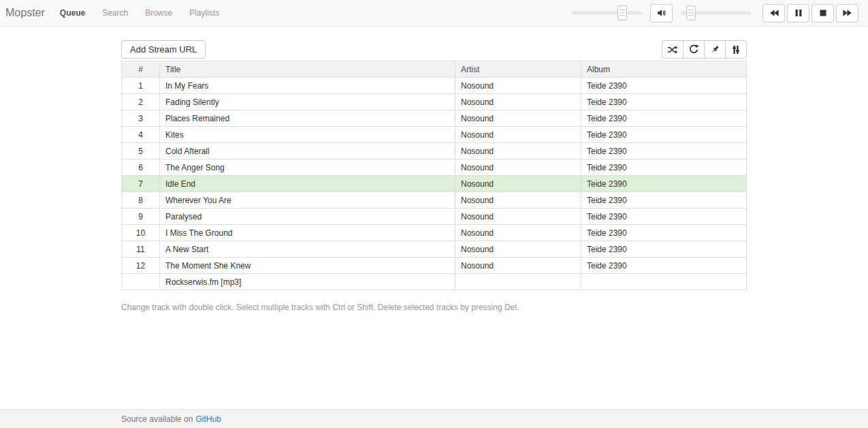  What do you see at coordinates (141, 217) in the screenshot?
I see `track-number: 9` at bounding box center [141, 217].